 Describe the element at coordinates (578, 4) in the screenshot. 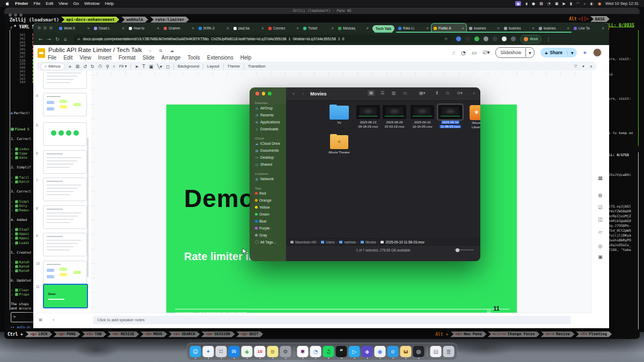

I see `wifi-icon: ◠` at that location.